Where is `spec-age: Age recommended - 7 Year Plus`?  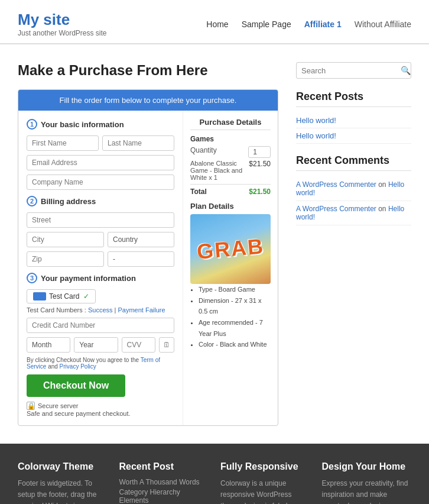
spec-age: Age recommended - 7 Year Plus is located at coordinates (235, 328).